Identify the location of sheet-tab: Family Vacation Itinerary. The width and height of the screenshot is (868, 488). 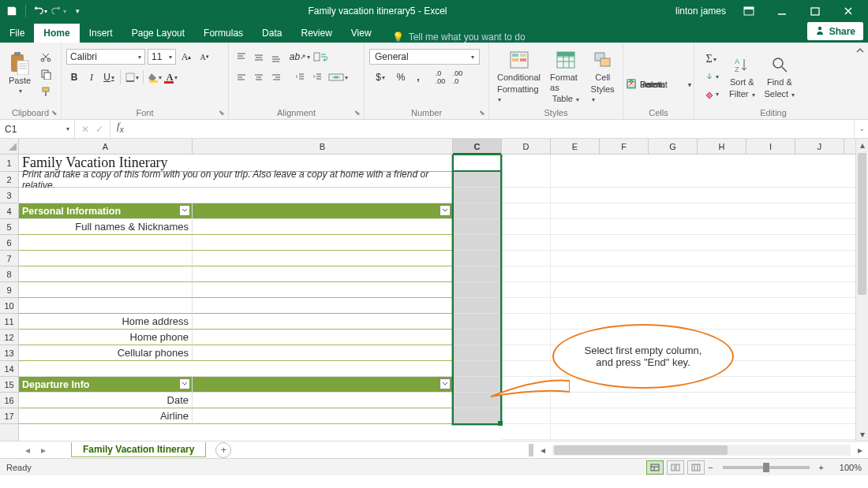
(139, 449).